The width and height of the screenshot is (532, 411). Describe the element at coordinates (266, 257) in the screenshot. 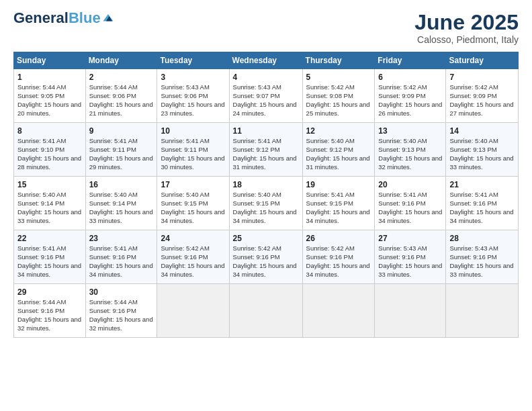

I see `table-row: 22Sunrise: 5:41 AMSunset: 9:16 PMDayligh…` at that location.